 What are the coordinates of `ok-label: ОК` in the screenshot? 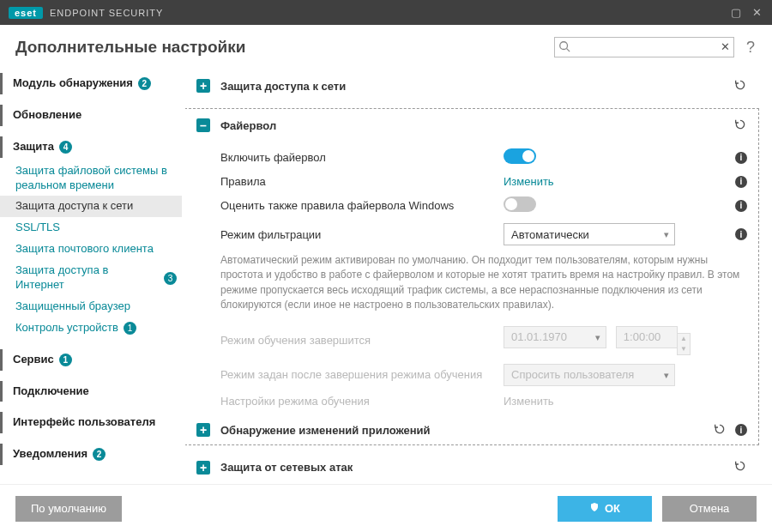 It's located at (612, 508).